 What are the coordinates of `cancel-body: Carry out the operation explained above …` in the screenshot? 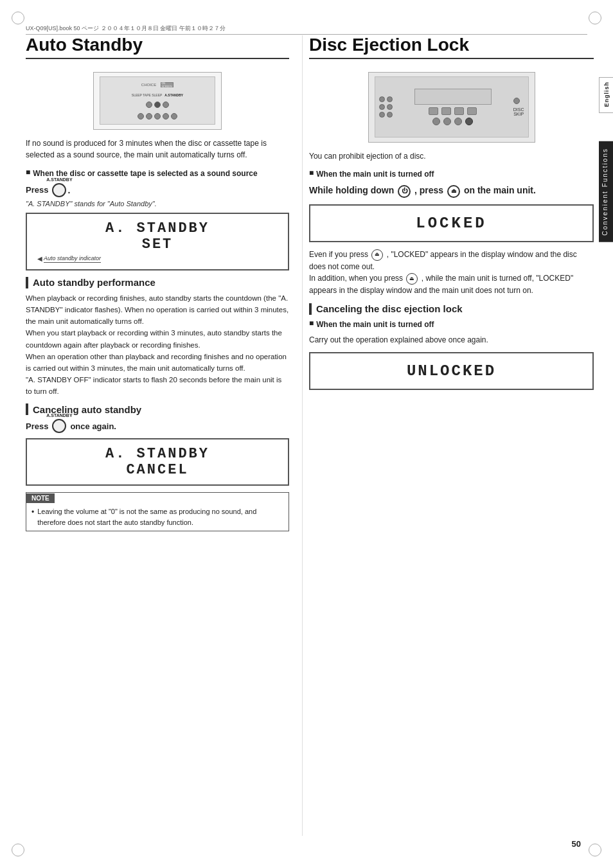 It's located at (451, 341).